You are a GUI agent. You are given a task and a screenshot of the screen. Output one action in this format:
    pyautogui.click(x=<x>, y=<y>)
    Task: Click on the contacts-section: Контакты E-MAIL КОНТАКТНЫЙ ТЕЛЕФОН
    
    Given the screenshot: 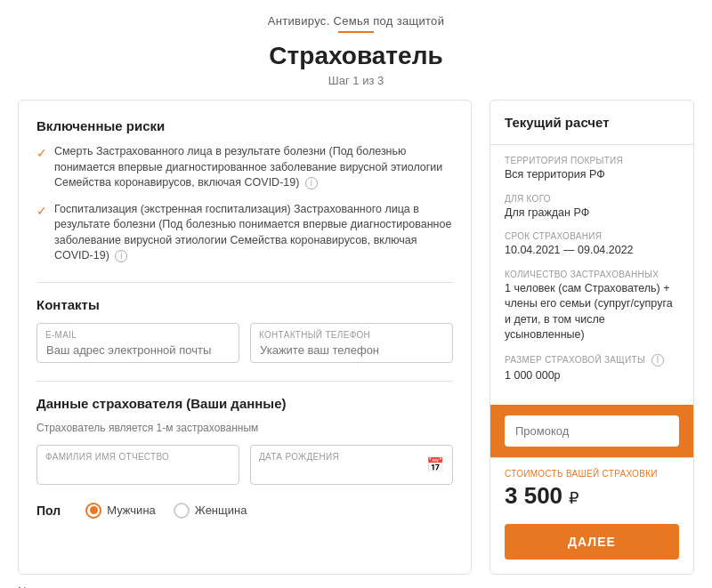 What is the action you would take?
    pyautogui.click(x=245, y=330)
    